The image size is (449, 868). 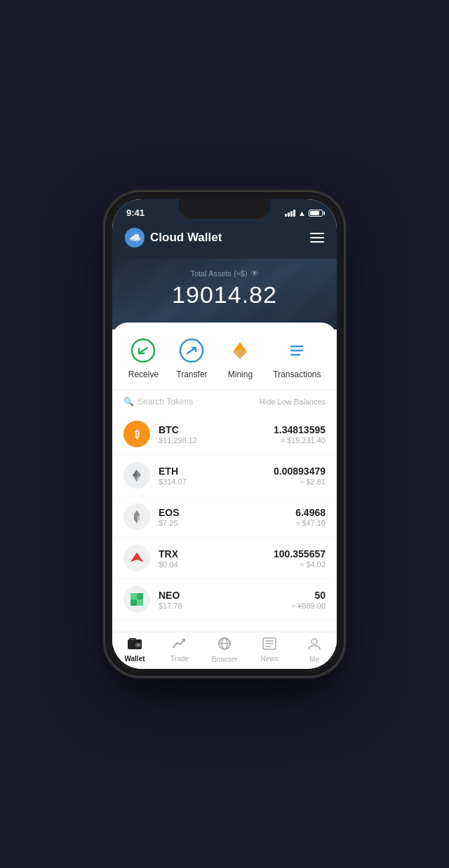 I want to click on transfer-label: Transfer, so click(x=192, y=374).